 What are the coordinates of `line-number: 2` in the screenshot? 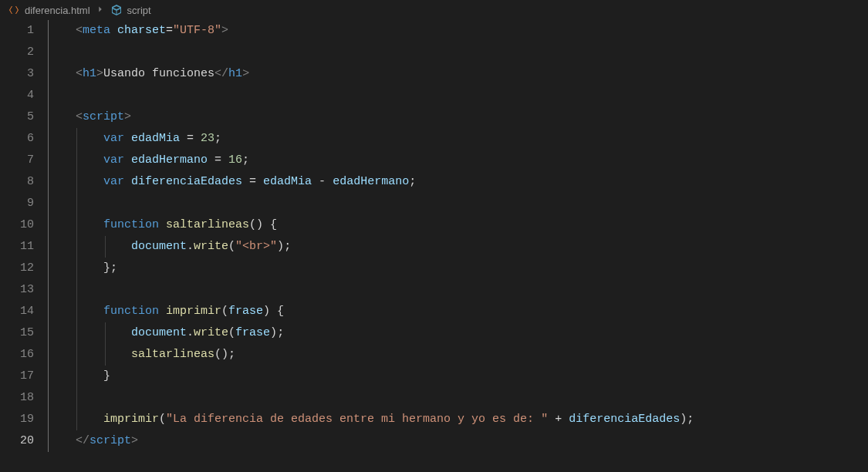 It's located at (17, 52).